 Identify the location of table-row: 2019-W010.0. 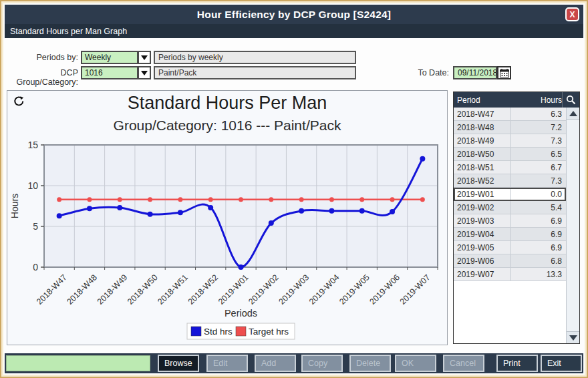
(510, 194).